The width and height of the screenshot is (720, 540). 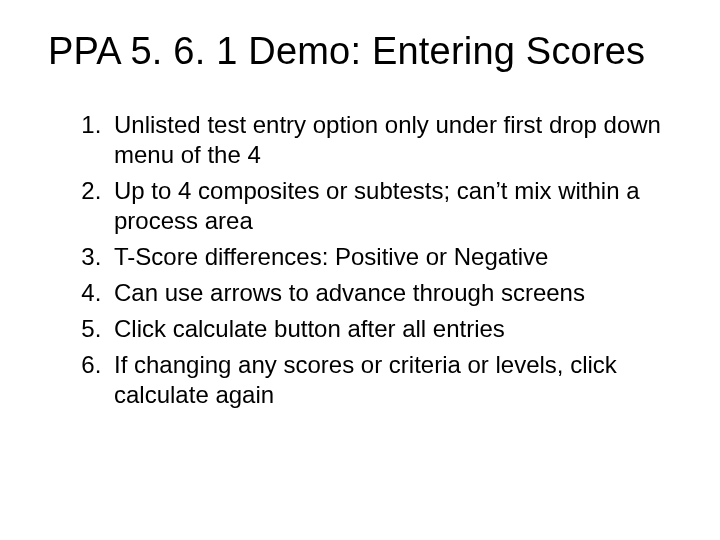 What do you see at coordinates (390, 293) in the screenshot?
I see `list-item: Can use arrows to advance through screen…` at bounding box center [390, 293].